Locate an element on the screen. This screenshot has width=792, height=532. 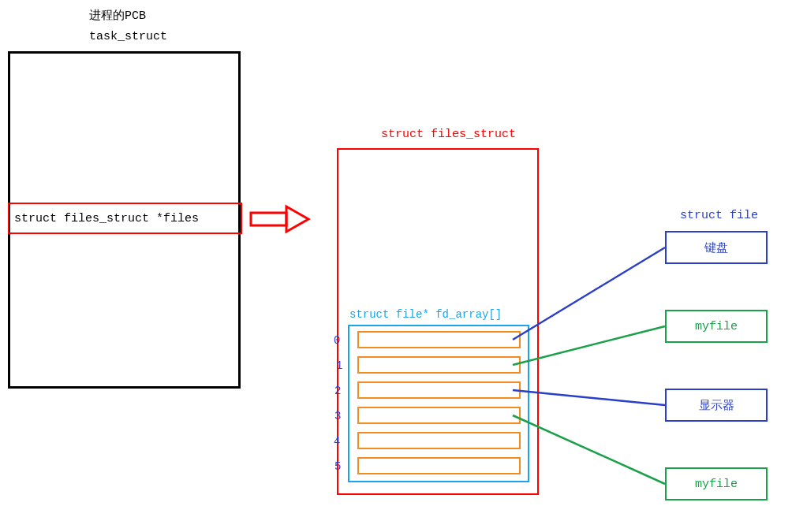
pointer-arrow-icon is located at coordinates (281, 219).